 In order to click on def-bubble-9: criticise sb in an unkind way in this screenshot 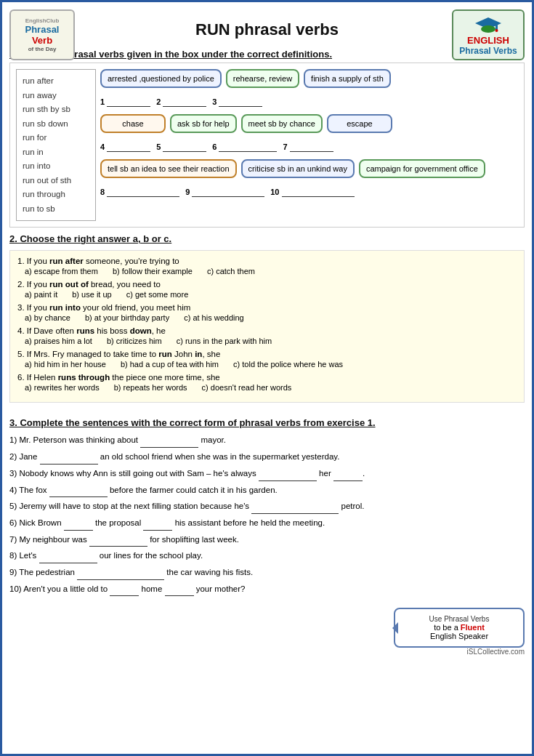, I will do `click(298, 169)`.